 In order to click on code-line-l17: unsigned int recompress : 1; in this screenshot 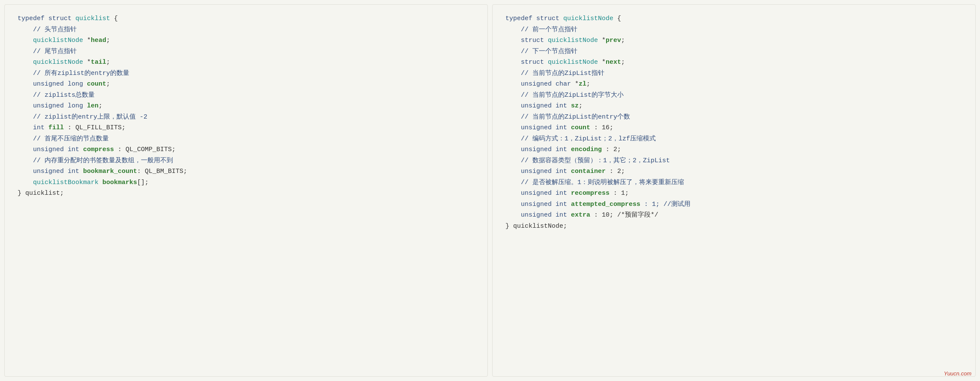, I will do `click(734, 193)`.